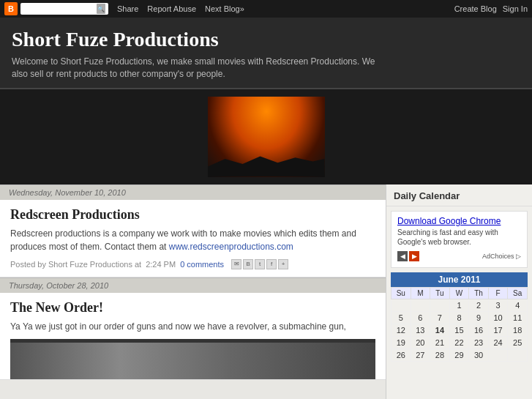 The height and width of the screenshot is (399, 532). I want to click on calendar-widget-title: Daily Calendar, so click(460, 195).